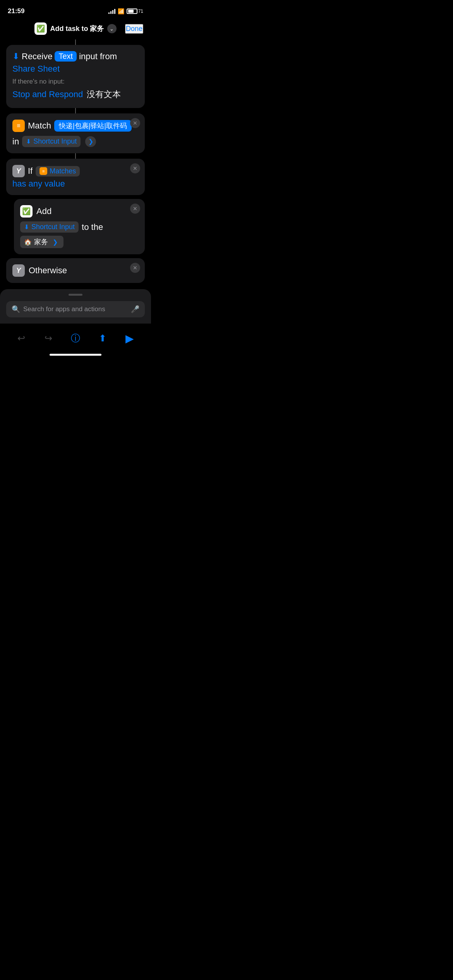  What do you see at coordinates (76, 133) in the screenshot?
I see `match-card: ✕ ≡ Match 快递|包裹|驿站|取件码 in ⬇ Shortcut Inp…` at bounding box center [76, 133].